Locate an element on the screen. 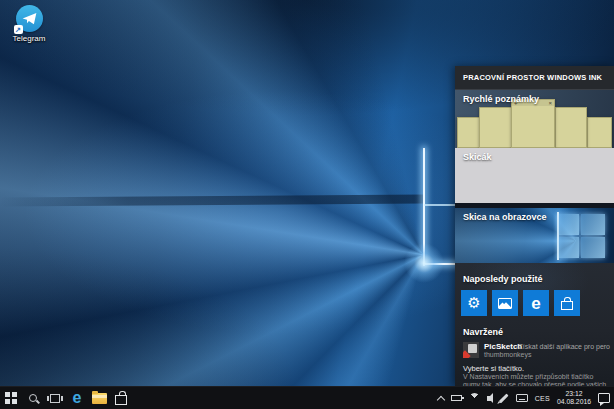 Image resolution: width=614 pixels, height=409 pixels. search-icon is located at coordinates (33, 398).